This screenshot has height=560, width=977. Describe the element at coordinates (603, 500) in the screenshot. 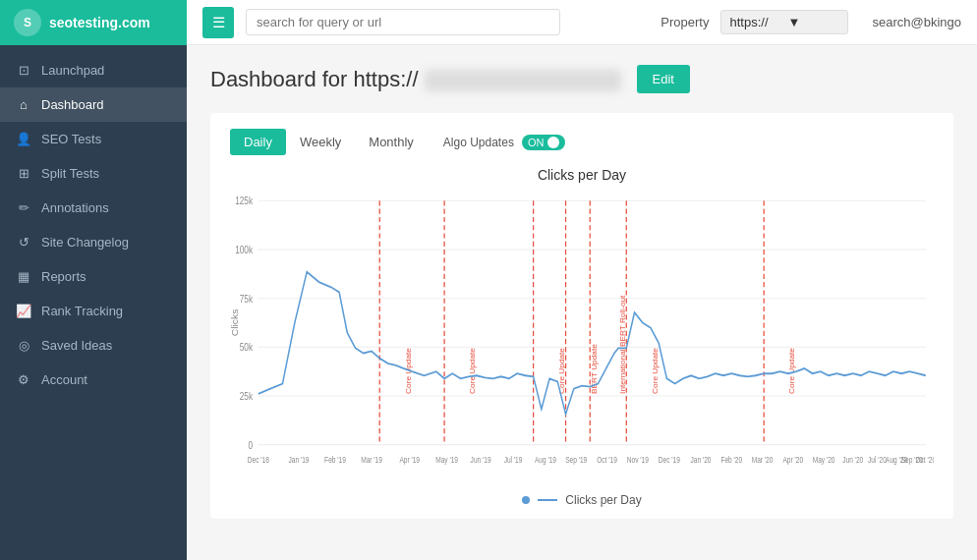

I see `legend-label: Clicks per Day` at that location.